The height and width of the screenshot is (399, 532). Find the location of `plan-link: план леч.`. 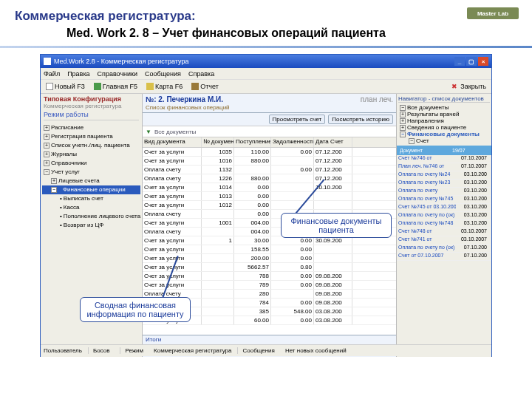

plan-link: план леч. is located at coordinates (377, 99).